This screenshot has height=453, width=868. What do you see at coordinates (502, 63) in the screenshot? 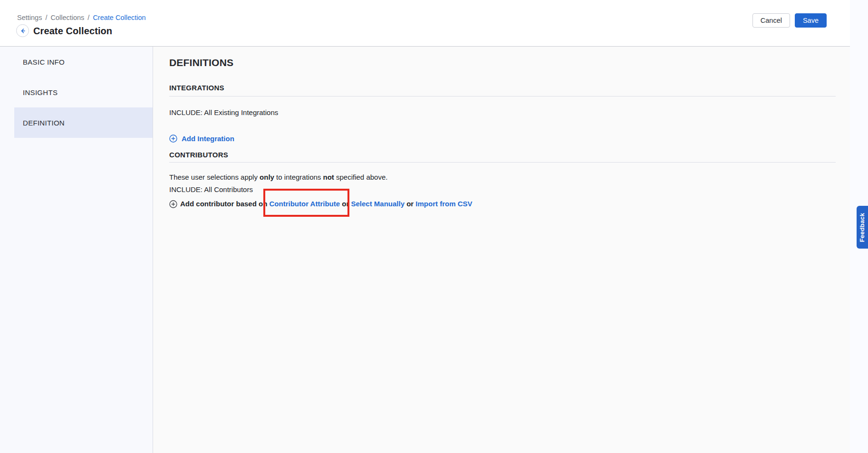
I see `definitions-heading: DEFINITIONS` at bounding box center [502, 63].